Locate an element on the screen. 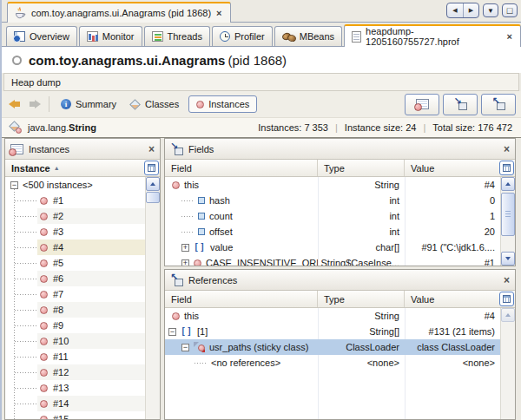 This screenshot has height=420, width=521. instance-label: #5 is located at coordinates (58, 263).